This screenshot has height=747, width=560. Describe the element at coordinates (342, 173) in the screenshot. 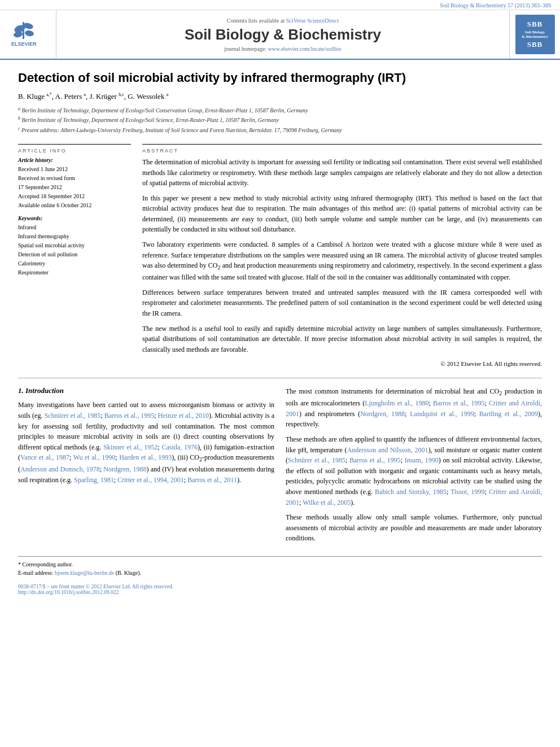

I see `abstract-p1: The determination of microbial activity …` at that location.